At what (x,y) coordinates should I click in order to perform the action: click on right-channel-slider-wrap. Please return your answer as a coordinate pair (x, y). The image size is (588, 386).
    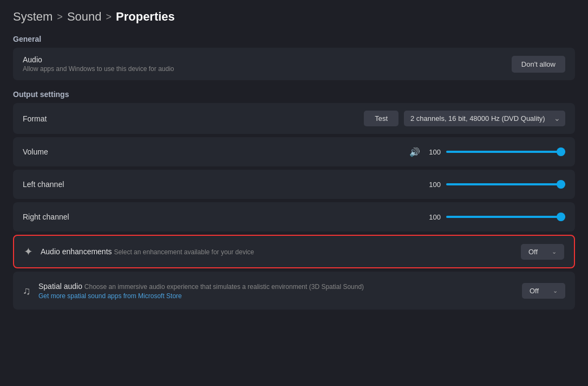
    Looking at the image, I should click on (506, 217).